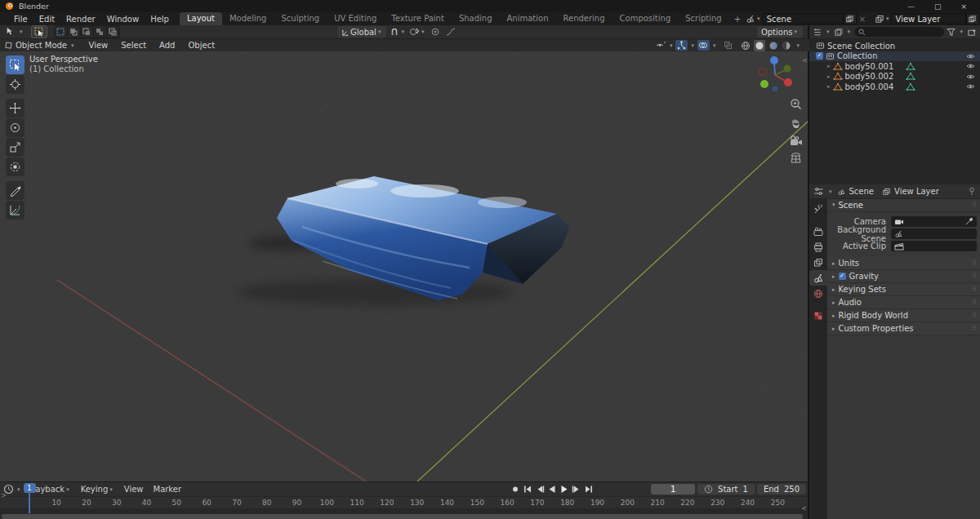 The width and height of the screenshot is (980, 519). Describe the element at coordinates (969, 222) in the screenshot. I see `eyedropper-icon` at that location.